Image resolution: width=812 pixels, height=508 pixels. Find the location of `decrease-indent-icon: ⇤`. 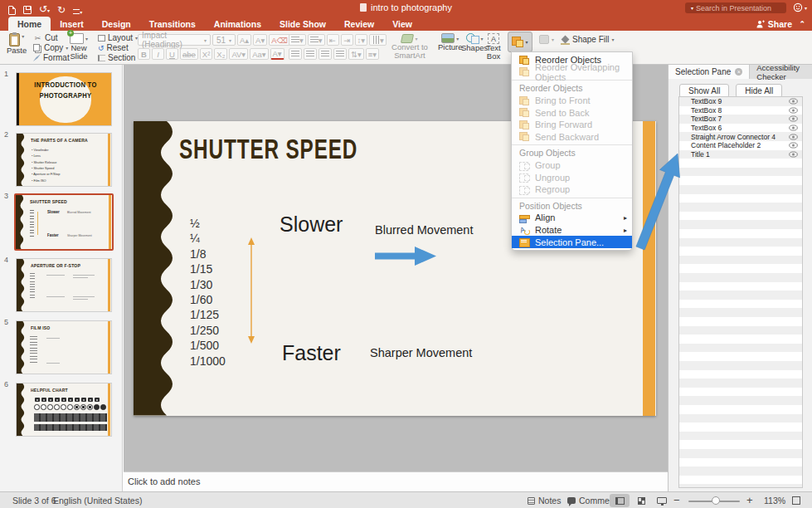

decrease-indent-icon: ⇤ is located at coordinates (333, 40).